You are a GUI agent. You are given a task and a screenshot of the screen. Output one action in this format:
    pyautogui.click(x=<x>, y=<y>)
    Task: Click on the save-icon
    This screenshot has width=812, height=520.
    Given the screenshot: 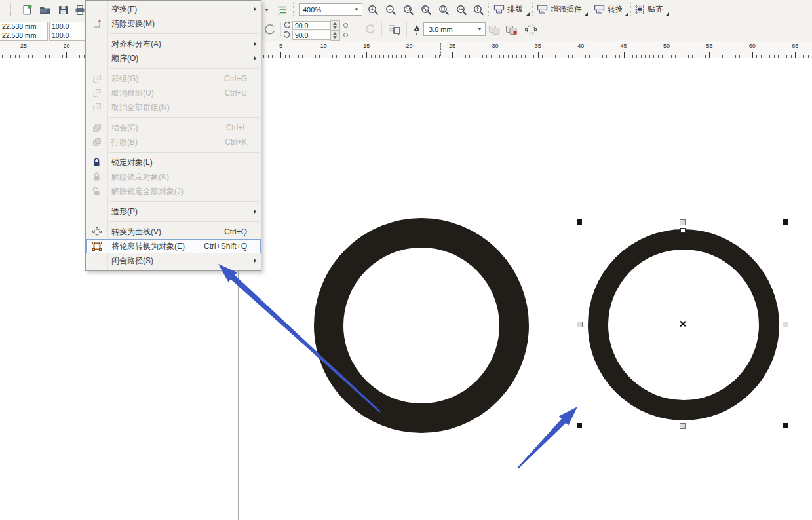 What is the action you would take?
    pyautogui.click(x=63, y=10)
    